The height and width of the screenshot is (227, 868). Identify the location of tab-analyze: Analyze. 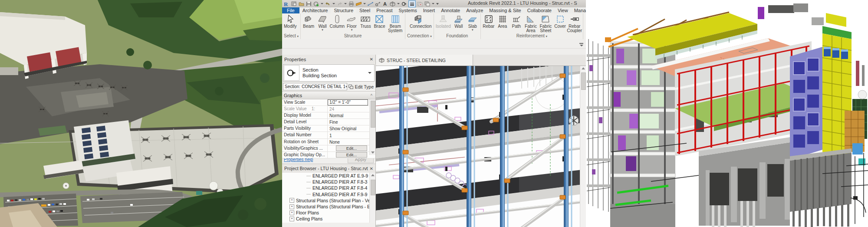
(475, 10).